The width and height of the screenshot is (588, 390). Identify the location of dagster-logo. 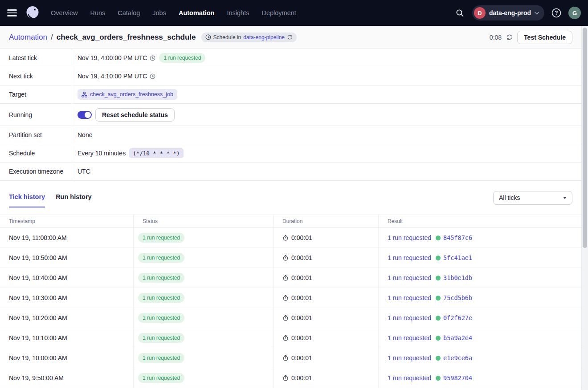
(33, 13).